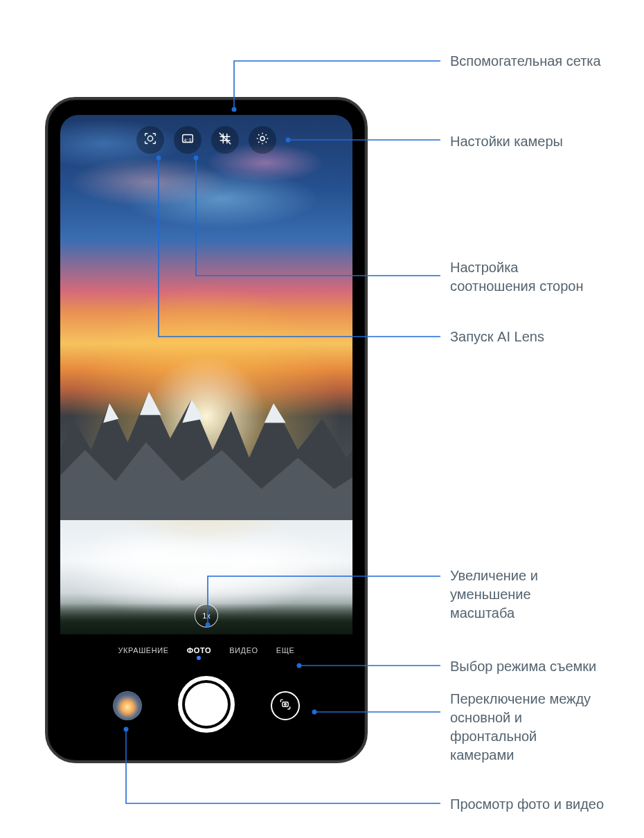  What do you see at coordinates (206, 140) in the screenshot?
I see `top-toolbar: 4:3` at bounding box center [206, 140].